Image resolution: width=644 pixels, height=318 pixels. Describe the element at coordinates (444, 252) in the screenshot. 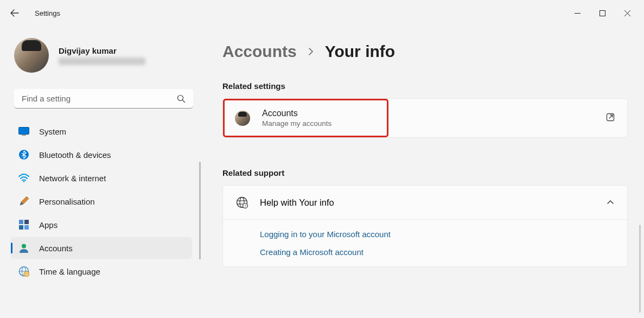

I see `support-link: Creating a Microsoft account` at that location.